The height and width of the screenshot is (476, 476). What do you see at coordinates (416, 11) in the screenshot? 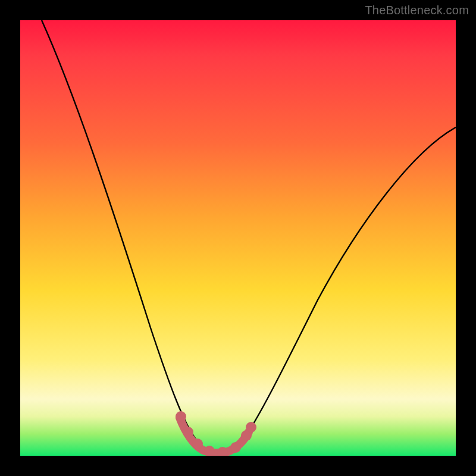
I see `watermark-label: TheBottleneck.com` at bounding box center [416, 11].